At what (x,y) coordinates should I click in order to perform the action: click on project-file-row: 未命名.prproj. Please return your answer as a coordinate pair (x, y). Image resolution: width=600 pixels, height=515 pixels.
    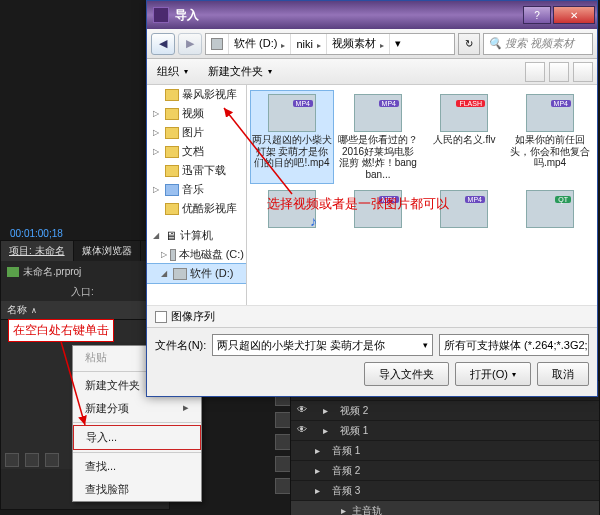
    Looking at the image, I should click on (85, 272).